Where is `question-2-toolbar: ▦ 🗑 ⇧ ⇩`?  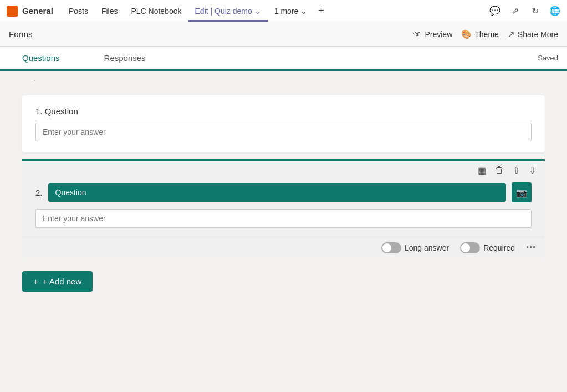 question-2-toolbar: ▦ 🗑 ⇧ ⇩ is located at coordinates (284, 170).